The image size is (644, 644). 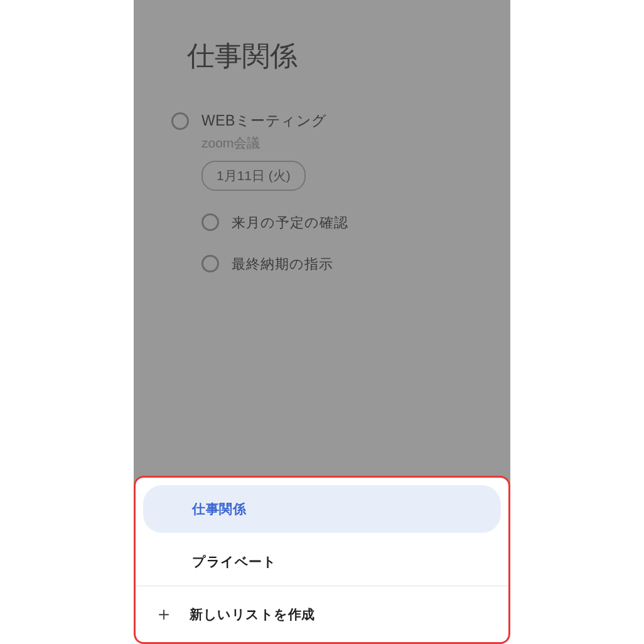 What do you see at coordinates (290, 222) in the screenshot?
I see `subtask-title: 来月の予定の確認` at bounding box center [290, 222].